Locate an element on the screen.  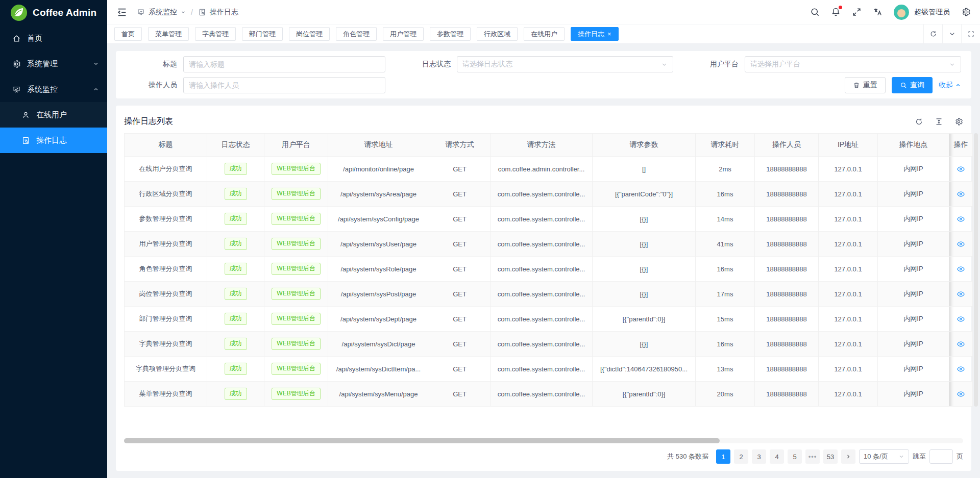
cell-url: /api/system/sysDept/page is located at coordinates (379, 319).